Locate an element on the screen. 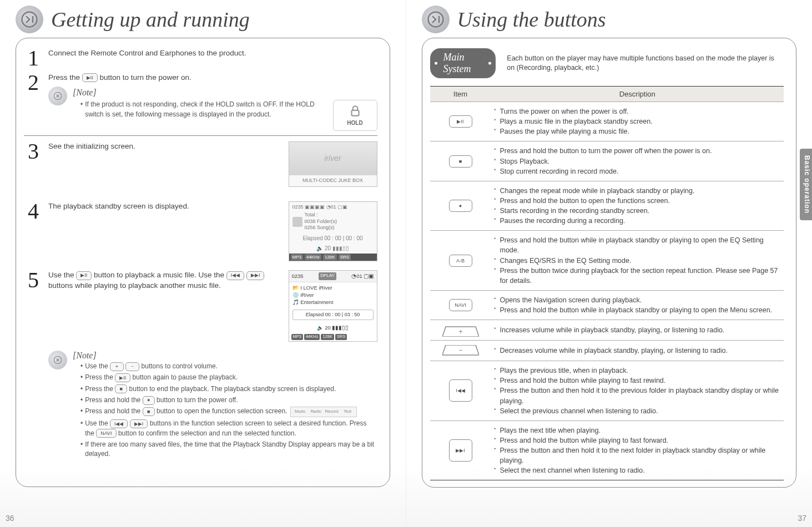 This screenshot has width=812, height=527. note2-item: Use the ＋ － buttons to control volume. is located at coordinates (229, 366).